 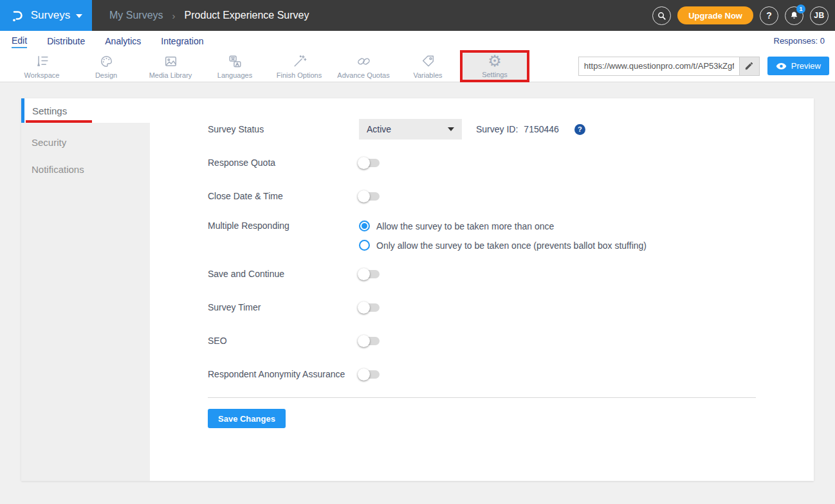 I want to click on anonymity-toggle, so click(x=369, y=374).